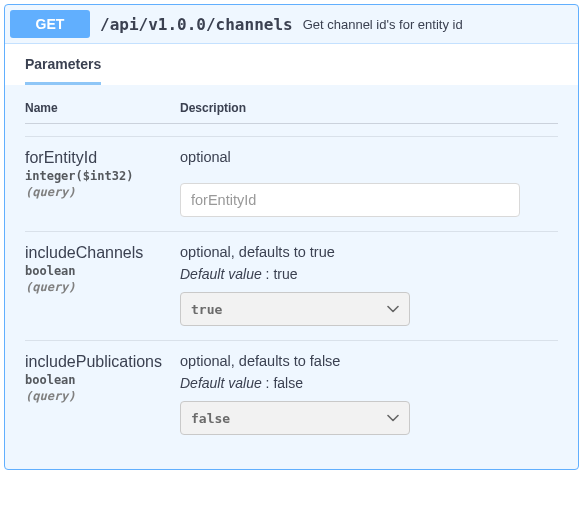  What do you see at coordinates (292, 112) in the screenshot?
I see `table-header-row: Name Description` at bounding box center [292, 112].